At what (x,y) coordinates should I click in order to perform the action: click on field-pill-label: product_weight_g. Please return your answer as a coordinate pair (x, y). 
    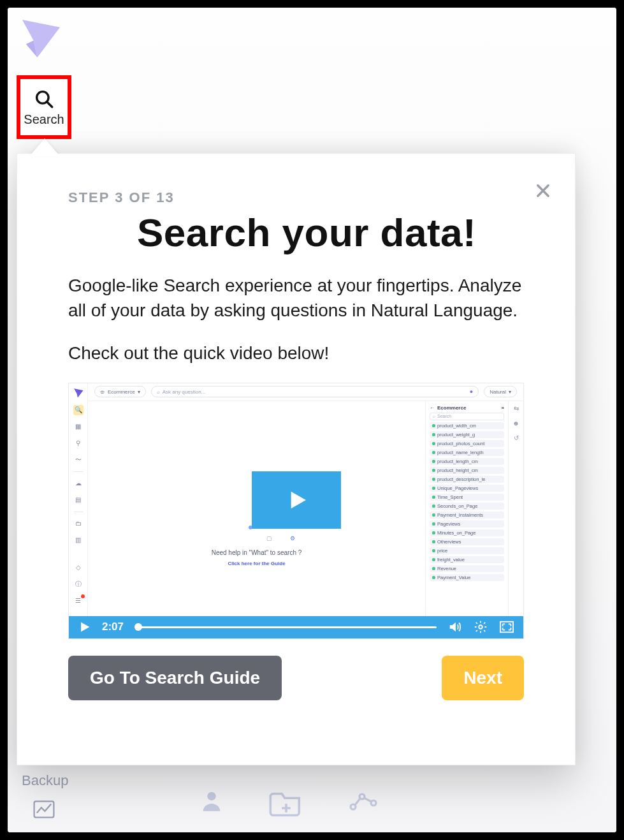
    Looking at the image, I should click on (456, 435).